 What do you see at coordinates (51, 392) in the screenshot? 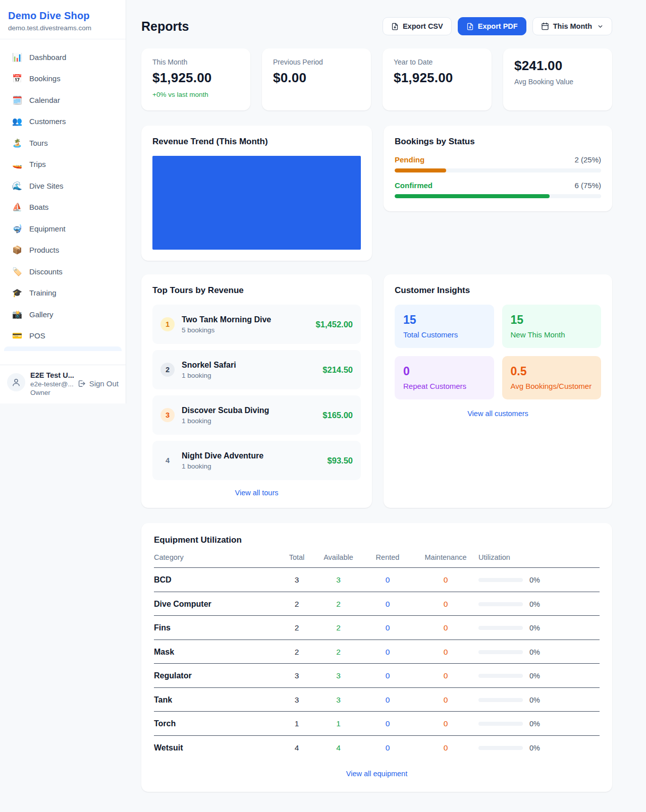
I see `user-role: Owner` at bounding box center [51, 392].